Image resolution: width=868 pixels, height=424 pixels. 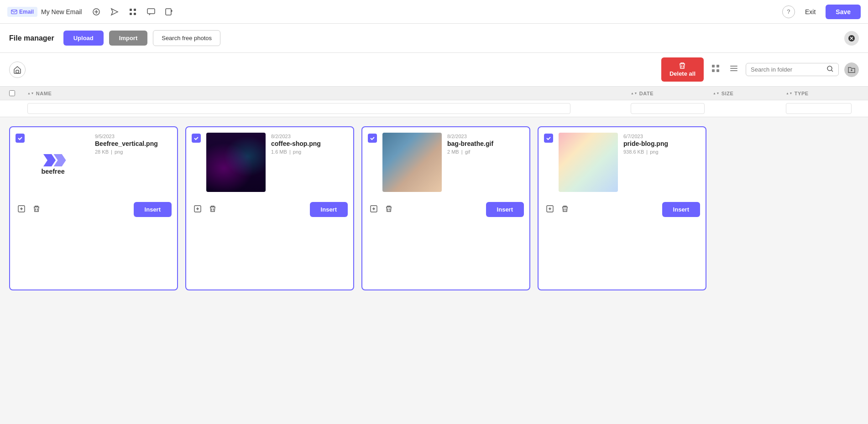 I want to click on file-manager-header: File manager Upload Import Search free p…, so click(x=434, y=38).